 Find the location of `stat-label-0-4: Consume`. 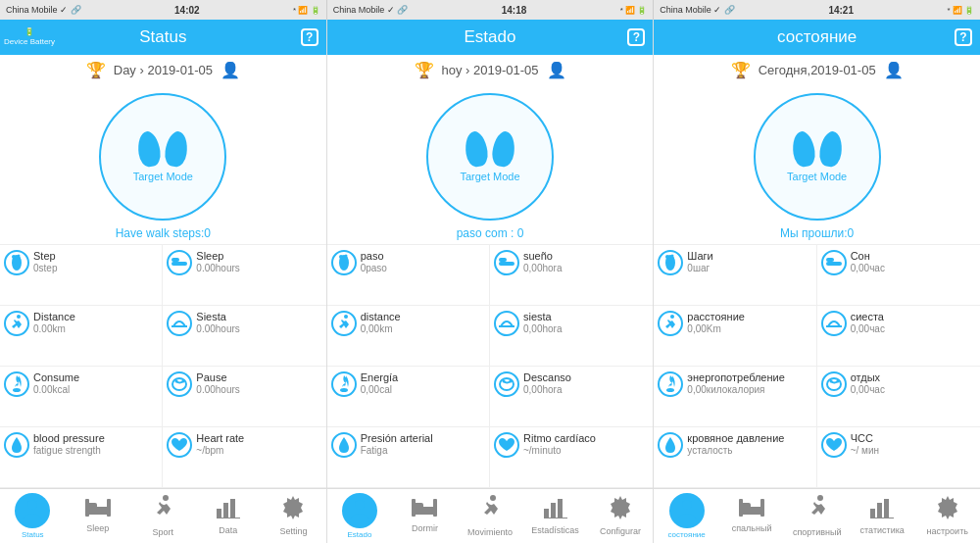

stat-label-0-4: Consume is located at coordinates (57, 378).